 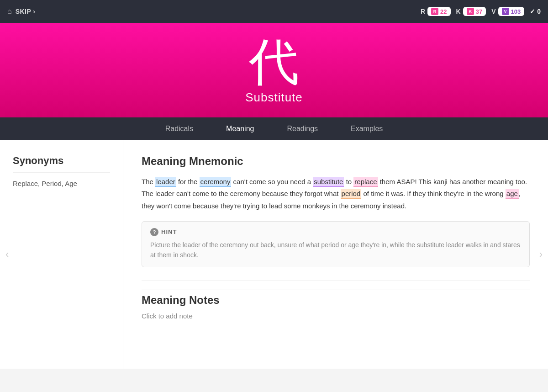 I want to click on section-divider, so click(x=336, y=281).